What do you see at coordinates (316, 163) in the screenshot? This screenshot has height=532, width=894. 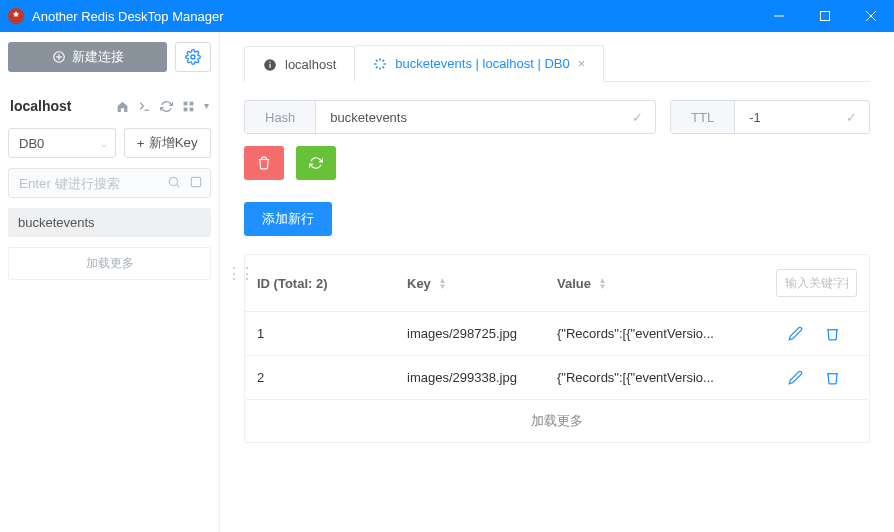 I see `refresh-key-button` at bounding box center [316, 163].